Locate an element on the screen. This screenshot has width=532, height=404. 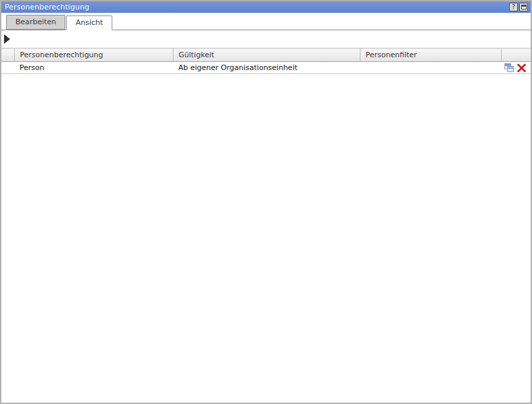
row-selector-cell is located at coordinates (8, 68).